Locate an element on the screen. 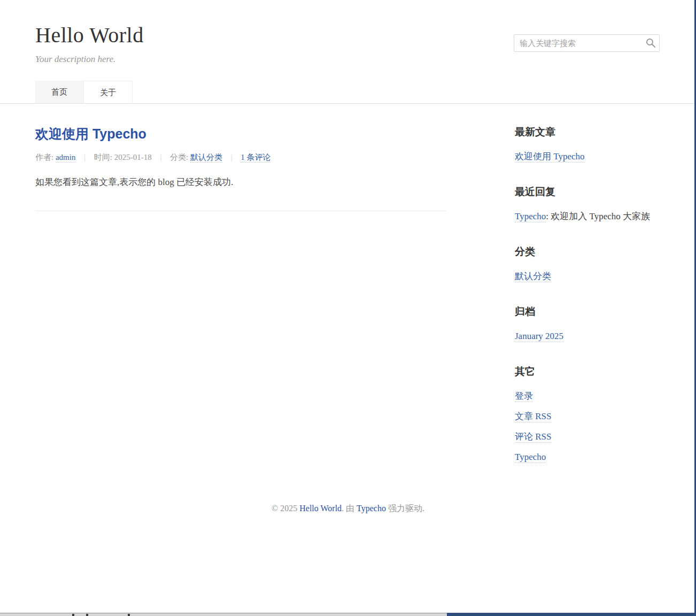  widget-archives: 归档 January 2025 is located at coordinates (588, 324).